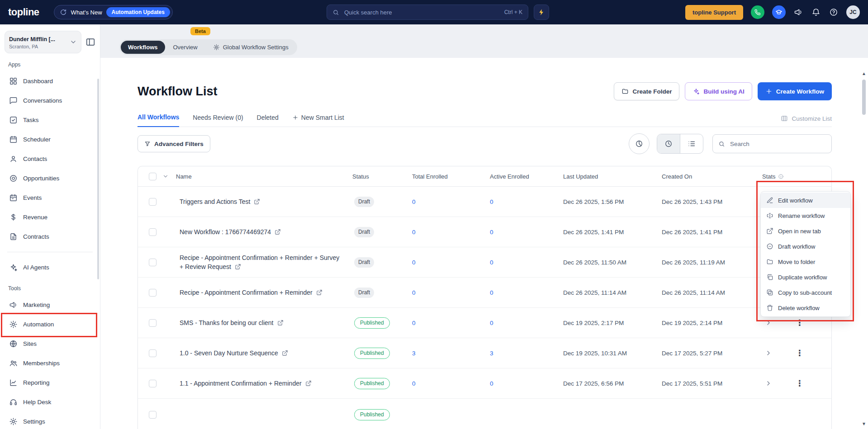 This screenshot has width=868, height=429. Describe the element at coordinates (50, 305) in the screenshot. I see `sidebar-item-marketing: Marketing` at that location.